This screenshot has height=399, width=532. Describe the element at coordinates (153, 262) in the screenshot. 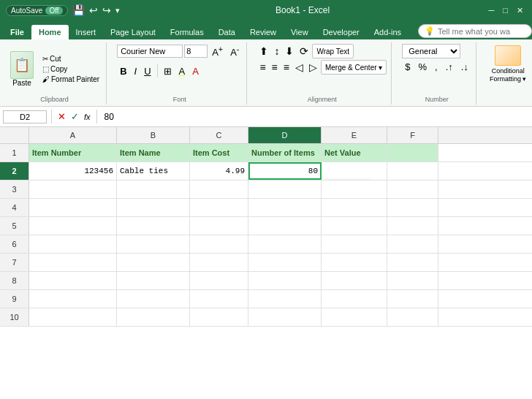

I see `cell-b7` at that location.